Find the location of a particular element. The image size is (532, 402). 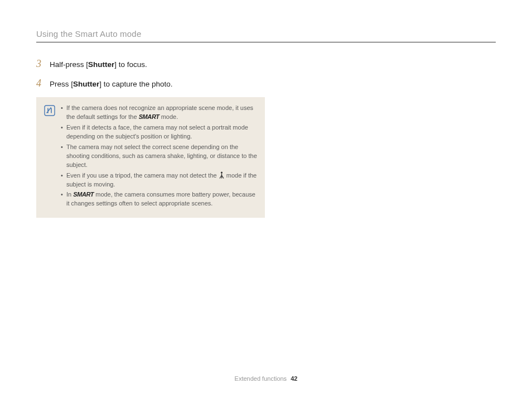

note-item: Even if you use a tripod, the camera may… is located at coordinates (159, 180).